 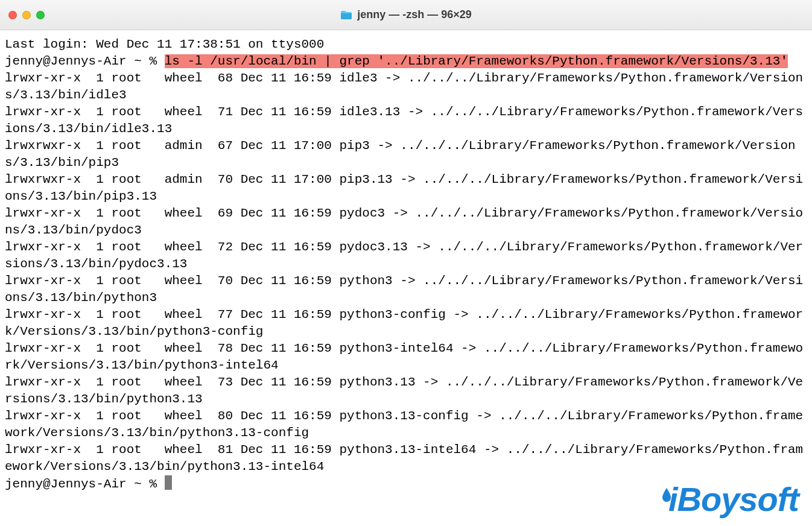 What do you see at coordinates (404, 425) in the screenshot?
I see `listing-line: lrwxr-xr-x 1 root wheel 80 Dec 11 16:59 …` at bounding box center [404, 425].